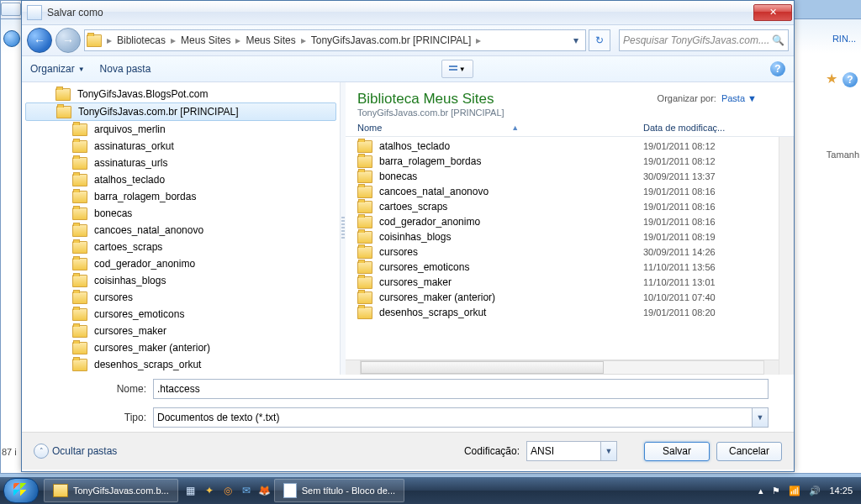  I want to click on file-name: cursores_emoticons, so click(424, 267).